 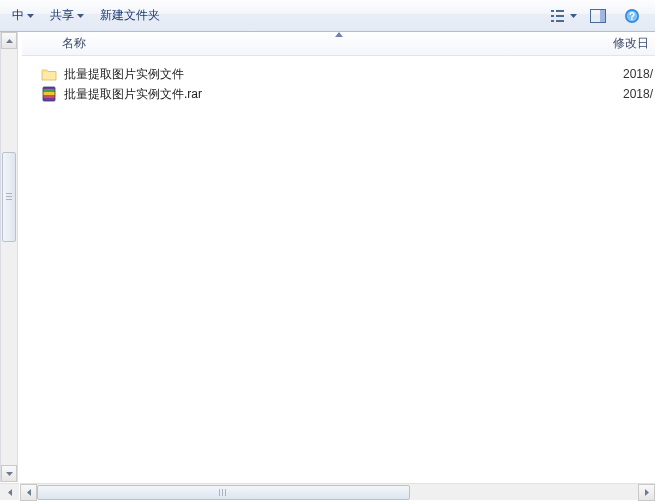 What do you see at coordinates (338, 492) in the screenshot?
I see `horizontal-scrollbar` at bounding box center [338, 492].